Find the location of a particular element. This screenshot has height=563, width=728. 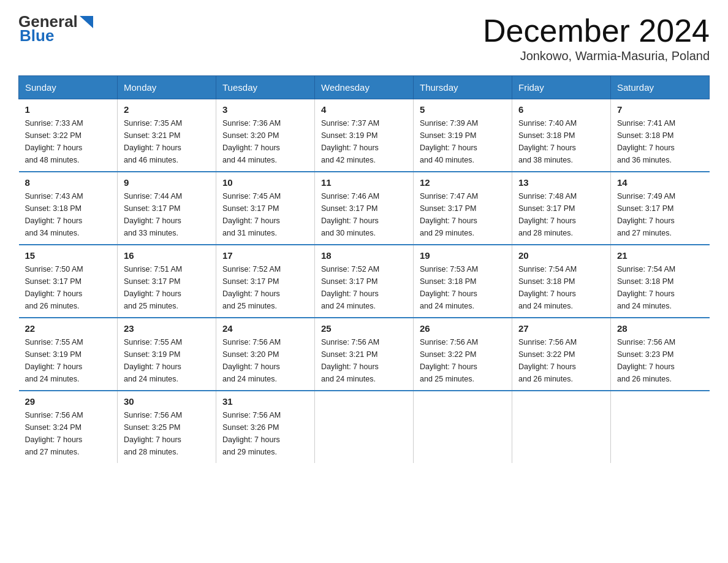

day-number: 16 is located at coordinates (167, 255).